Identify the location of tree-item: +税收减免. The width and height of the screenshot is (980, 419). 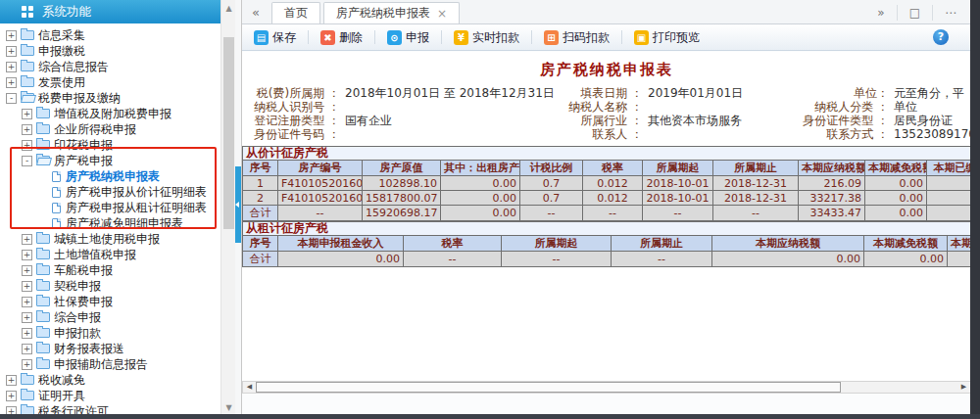
(110, 380).